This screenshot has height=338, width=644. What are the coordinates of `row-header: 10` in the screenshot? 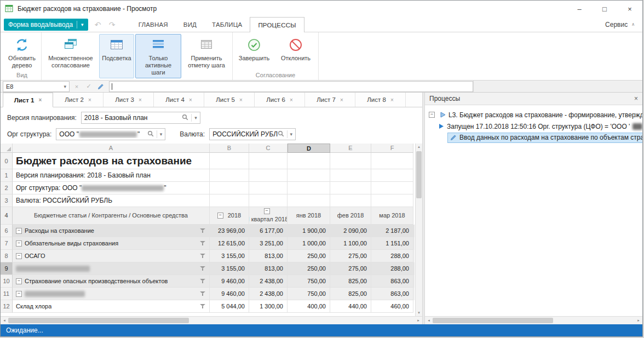 It's located at (7, 282).